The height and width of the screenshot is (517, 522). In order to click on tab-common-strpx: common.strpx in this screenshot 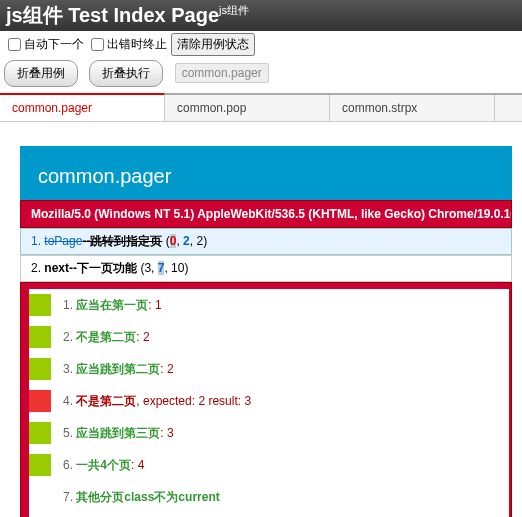, I will do `click(412, 108)`.